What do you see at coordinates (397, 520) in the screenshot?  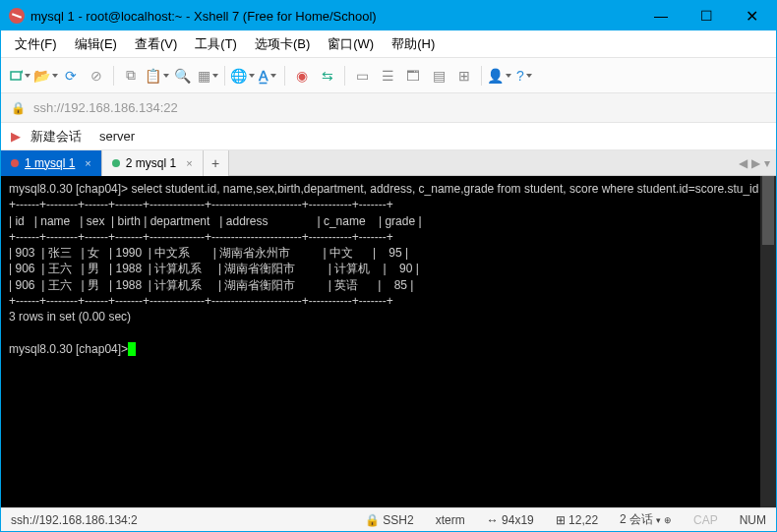 I see `status-proto: SSH2` at bounding box center [397, 520].